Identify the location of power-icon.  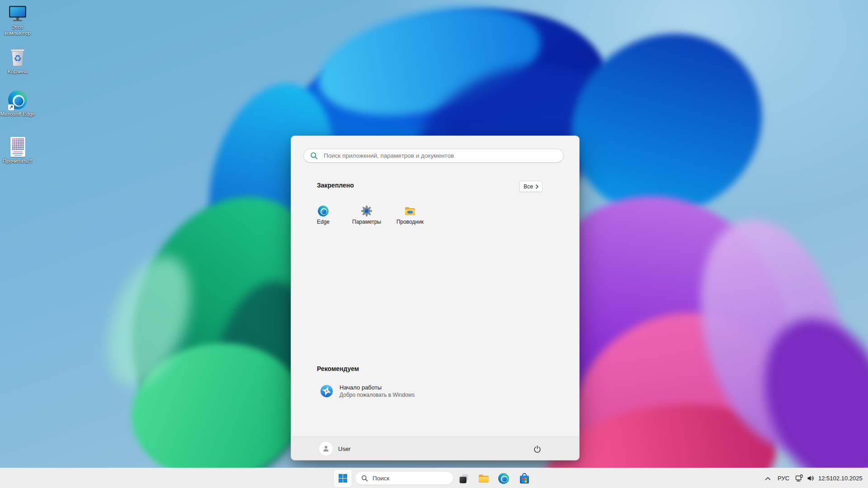
(537, 449).